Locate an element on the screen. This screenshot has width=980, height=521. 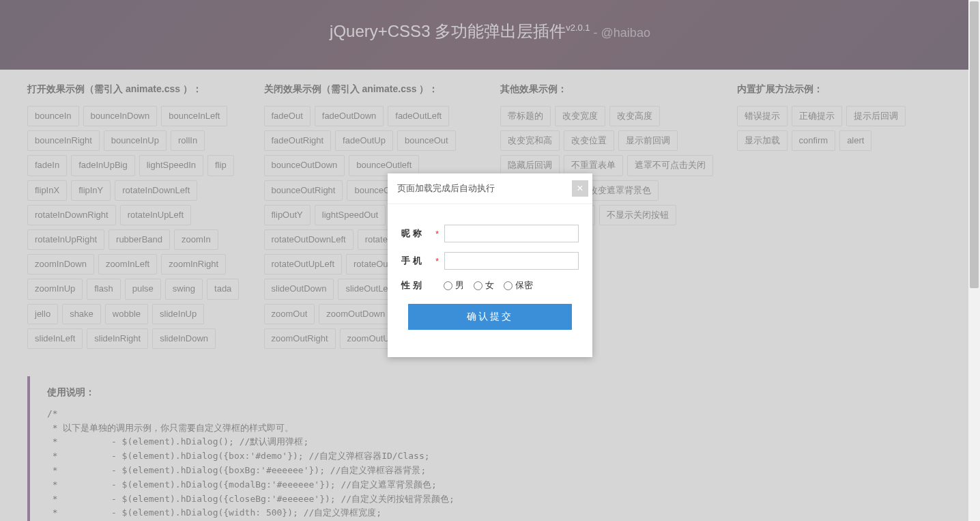
modal-dialog: 页面加载完成后自动执行 × 昵称 * 手机 * 性别 男 女 保密 确认提交 is located at coordinates (490, 265).